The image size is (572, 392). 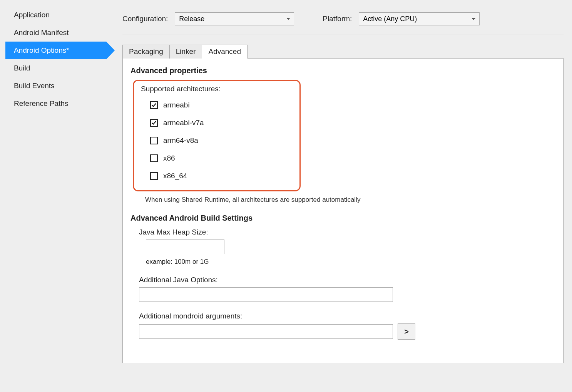 What do you see at coordinates (145, 19) in the screenshot?
I see `configuration-label: Configuration:` at bounding box center [145, 19].